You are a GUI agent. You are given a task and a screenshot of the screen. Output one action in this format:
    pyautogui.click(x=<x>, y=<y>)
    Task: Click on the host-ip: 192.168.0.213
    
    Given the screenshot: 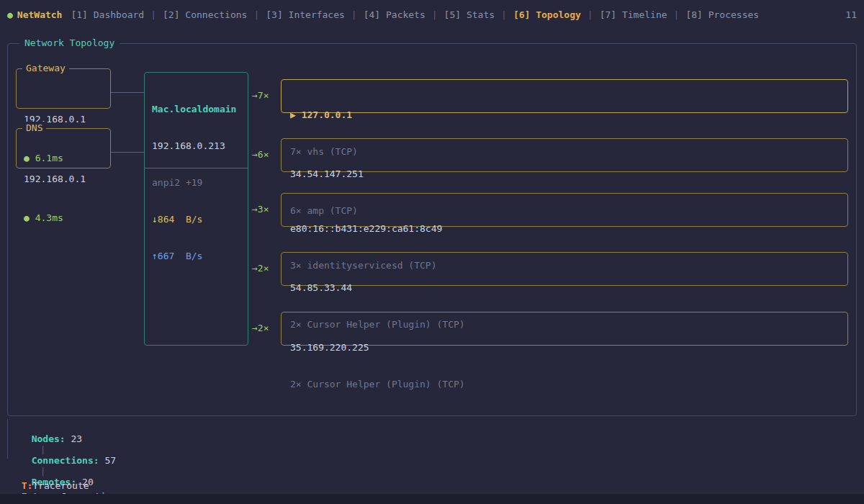 What is the action you would take?
    pyautogui.click(x=196, y=145)
    